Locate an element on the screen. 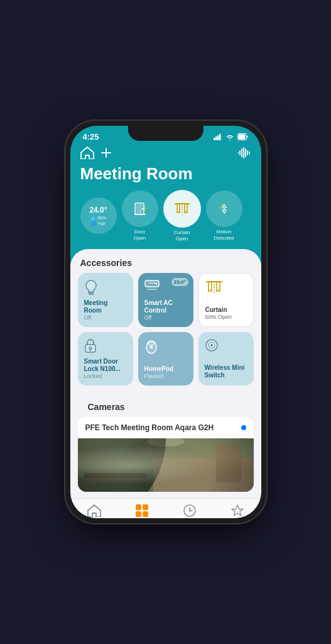 The image size is (331, 644). signal-icon is located at coordinates (218, 137).